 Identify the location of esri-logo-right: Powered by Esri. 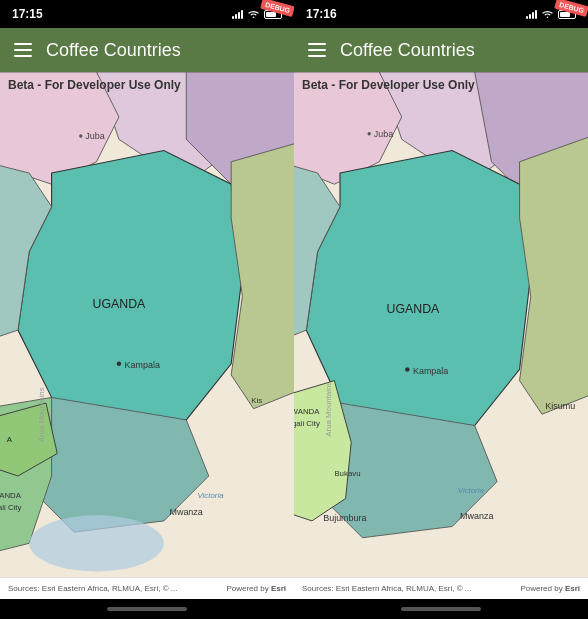
(550, 588).